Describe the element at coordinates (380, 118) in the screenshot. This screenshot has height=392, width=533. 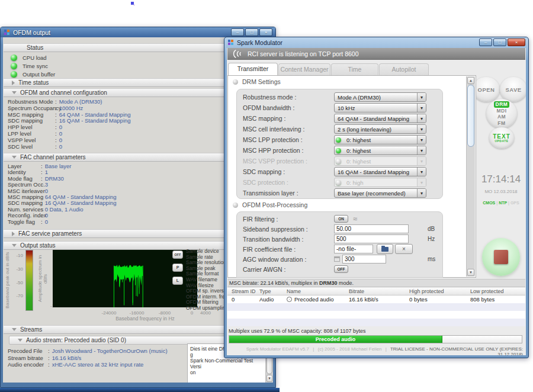
I see `dropdown: 64 QAM - Standard Mapping▾` at that location.